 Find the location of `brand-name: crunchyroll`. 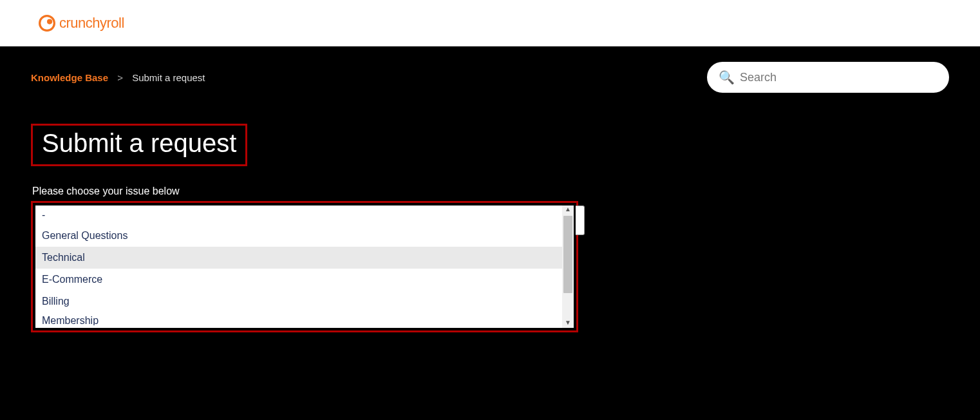

brand-name: crunchyroll is located at coordinates (91, 23).